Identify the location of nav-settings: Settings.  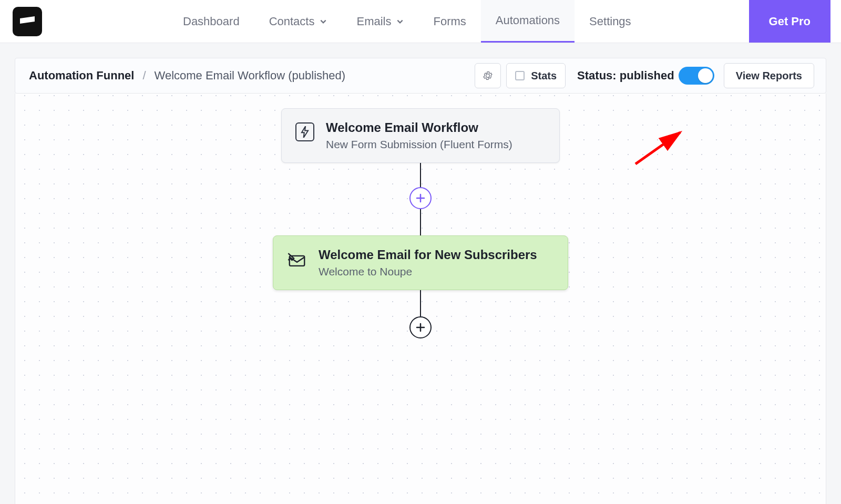
(610, 21).